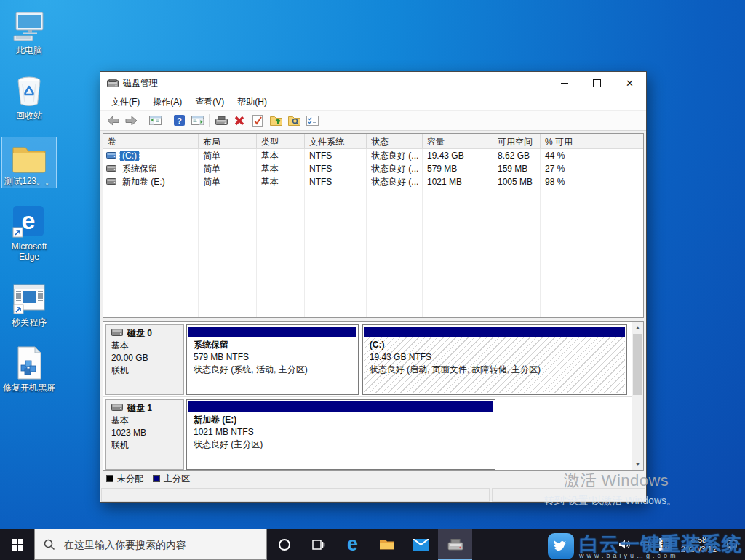  Describe the element at coordinates (373, 121) in the screenshot. I see `toolbar: ?` at that location.